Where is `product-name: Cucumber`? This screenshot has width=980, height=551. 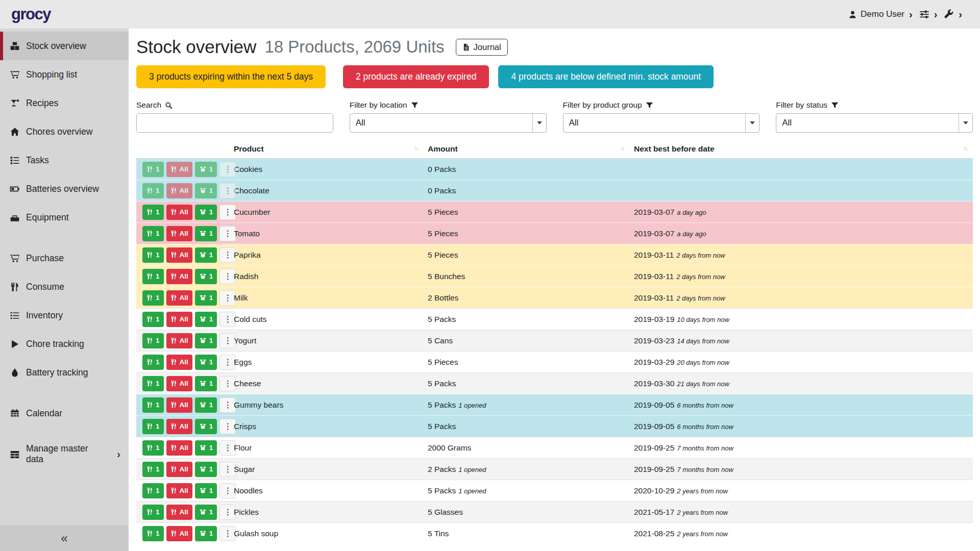
product-name: Cucumber is located at coordinates (327, 212).